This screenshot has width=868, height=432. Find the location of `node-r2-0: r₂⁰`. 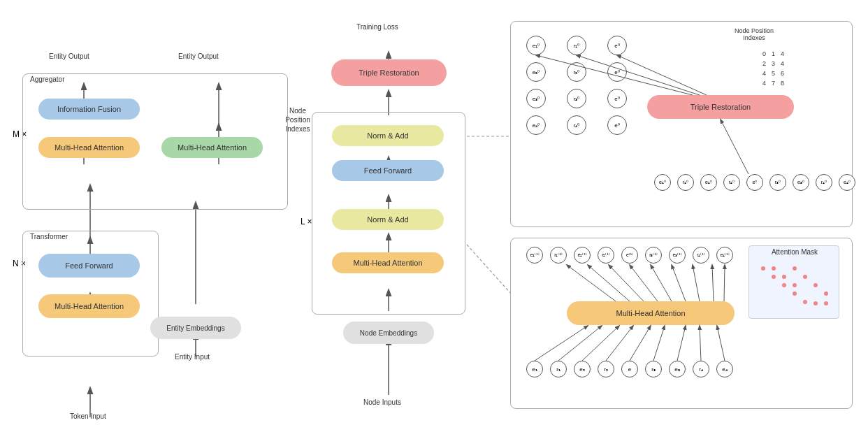

node-r2-0: r₂⁰ is located at coordinates (577, 72).